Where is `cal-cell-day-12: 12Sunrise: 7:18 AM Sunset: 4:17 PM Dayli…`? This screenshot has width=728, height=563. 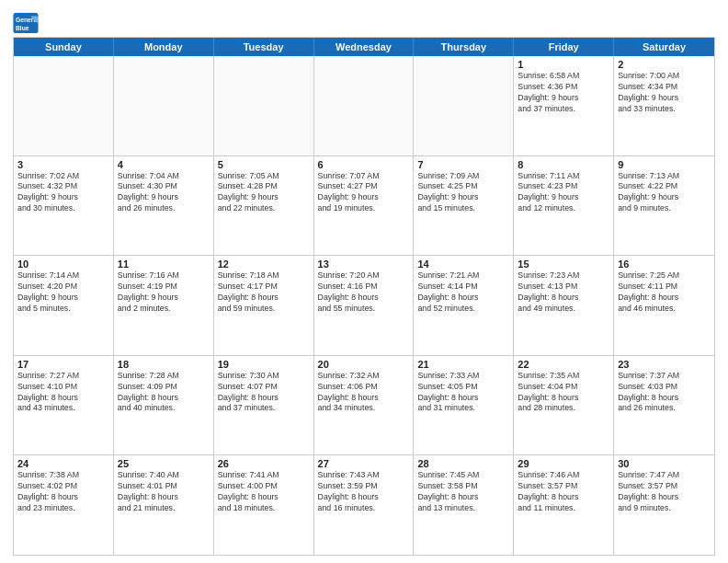
cal-cell-day-12: 12Sunrise: 7:18 AM Sunset: 4:17 PM Dayli… is located at coordinates (265, 305).